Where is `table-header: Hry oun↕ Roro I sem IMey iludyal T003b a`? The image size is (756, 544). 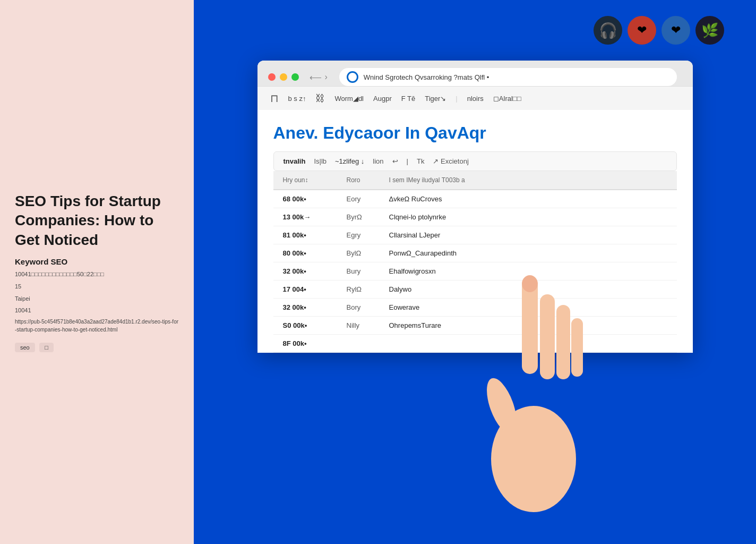 table-header: Hry oun↕ Roro I sem IMey iludyal T003b a is located at coordinates (475, 181).